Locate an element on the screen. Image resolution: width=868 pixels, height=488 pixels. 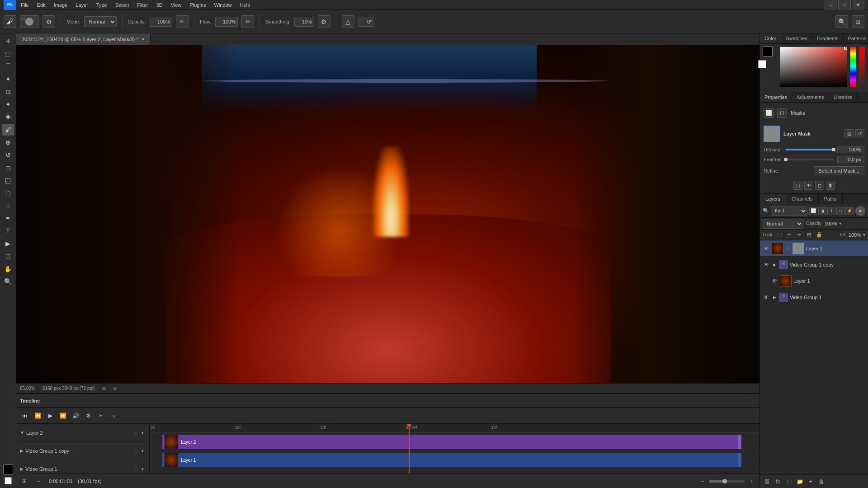
properties-tab: Properties is located at coordinates (776, 97).